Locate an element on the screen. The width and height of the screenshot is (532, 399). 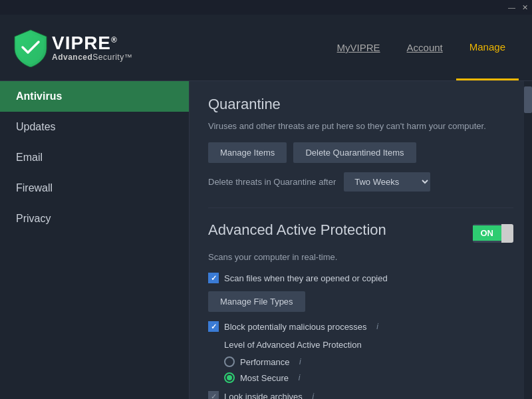
quarantine-title: Quarantine is located at coordinates (360, 104).